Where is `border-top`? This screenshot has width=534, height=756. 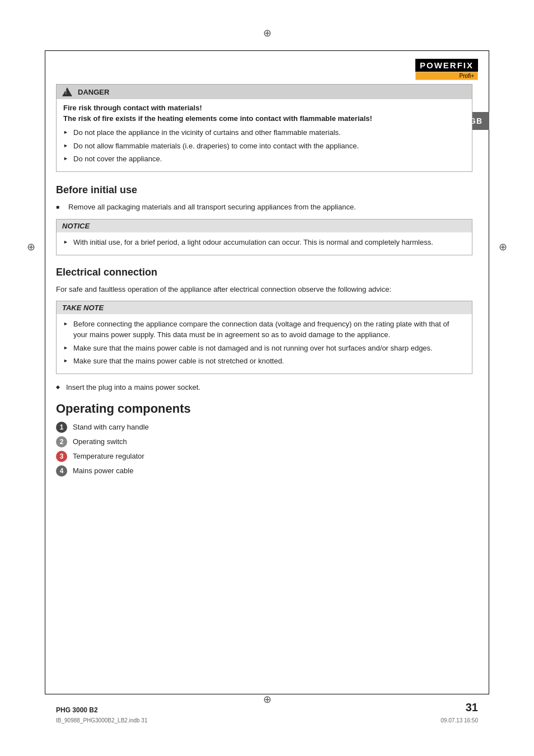 border-top is located at coordinates (267, 50).